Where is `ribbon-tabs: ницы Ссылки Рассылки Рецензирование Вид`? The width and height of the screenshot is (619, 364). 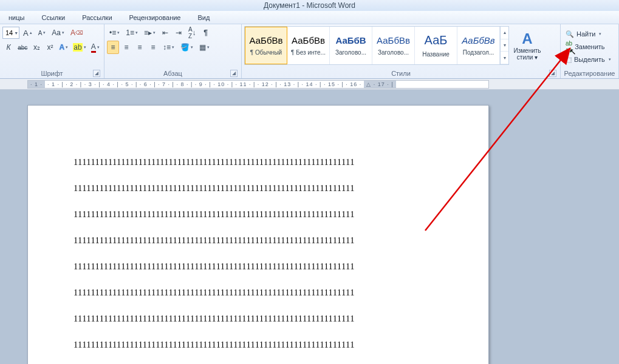 ribbon-tabs: ницы Ссылки Рассылки Рецензирование Вид is located at coordinates (310, 18).